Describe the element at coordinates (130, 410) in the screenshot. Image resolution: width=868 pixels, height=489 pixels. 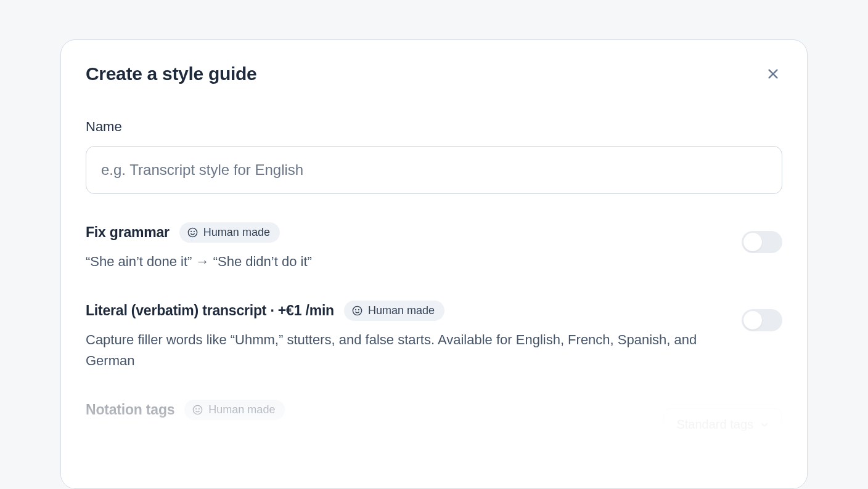
I see `notation-title: Notation tags` at that location.